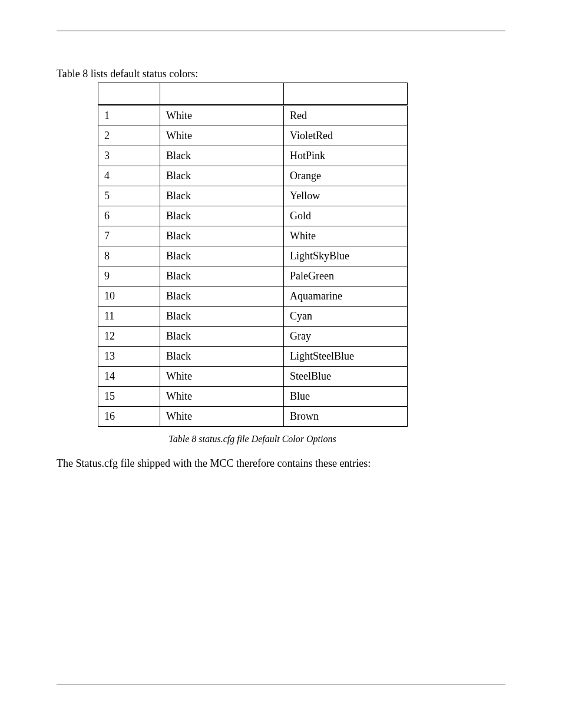 The width and height of the screenshot is (562, 728). Describe the element at coordinates (253, 196) in the screenshot. I see `table-row: 5BlackYellow` at that location.